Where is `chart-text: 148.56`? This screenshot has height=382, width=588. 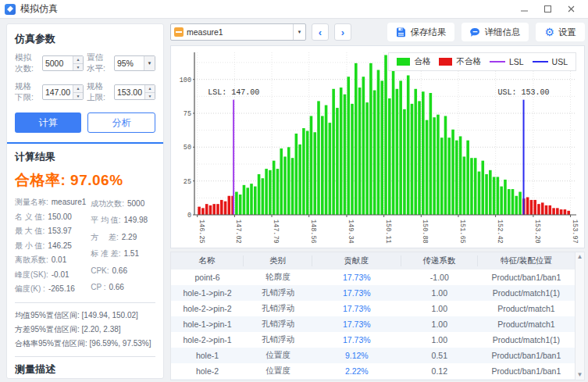
chart-text: 148.56 is located at coordinates (313, 231).